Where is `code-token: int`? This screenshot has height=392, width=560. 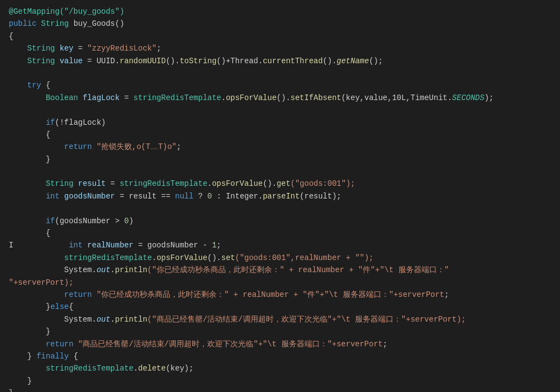 code-token: int is located at coordinates (55, 196).